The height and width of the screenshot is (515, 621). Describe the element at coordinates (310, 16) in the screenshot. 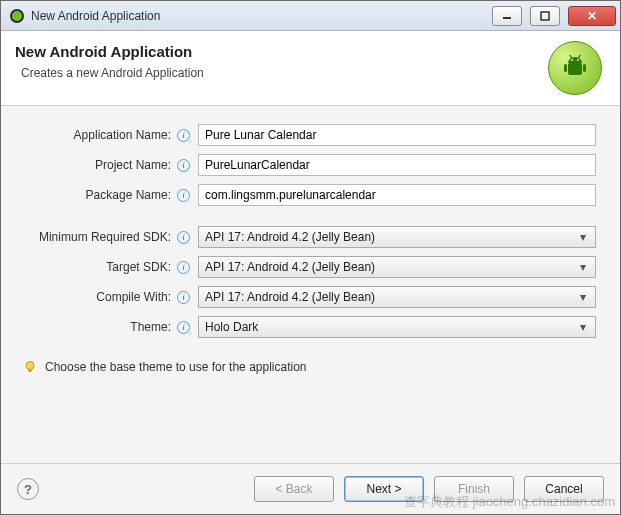

I see `titlebar: New Android Application ✕` at that location.